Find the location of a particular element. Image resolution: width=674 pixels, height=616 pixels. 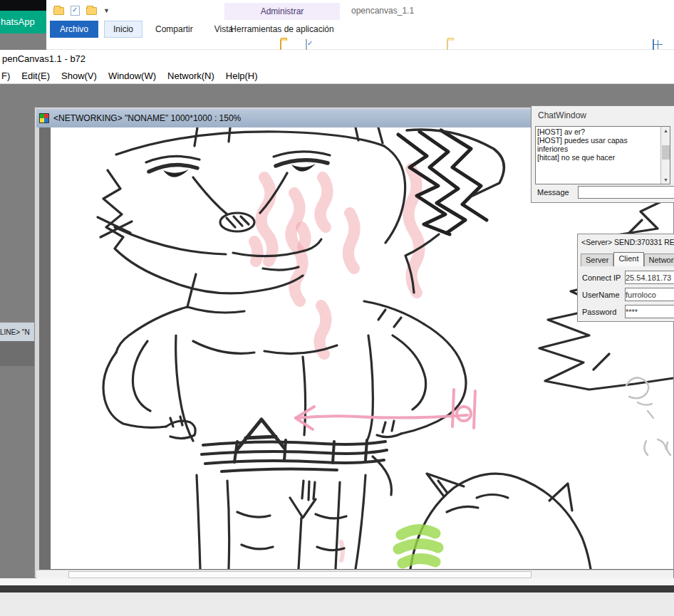

chat-log: [HOST] av er? [HOST] puedes usar capas i… is located at coordinates (603, 155).